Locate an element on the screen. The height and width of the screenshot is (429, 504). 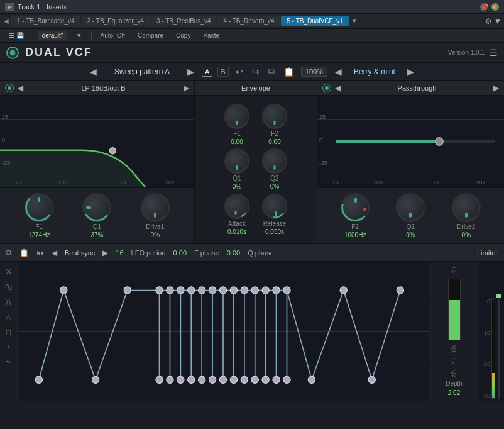
ab-button-b: B is located at coordinates (222, 72).